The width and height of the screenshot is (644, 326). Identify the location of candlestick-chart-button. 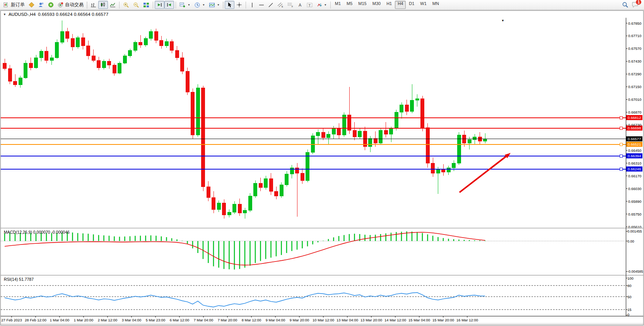
(103, 5).